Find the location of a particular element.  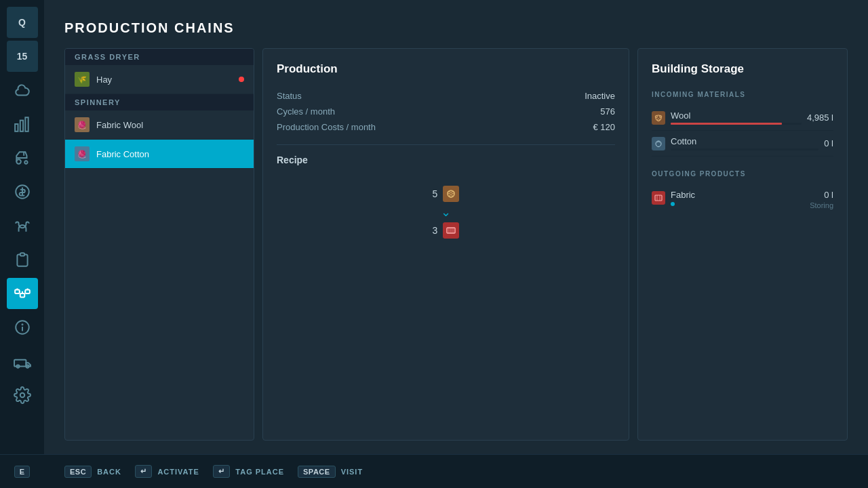

wool-value: 4,985 l is located at coordinates (821, 118).